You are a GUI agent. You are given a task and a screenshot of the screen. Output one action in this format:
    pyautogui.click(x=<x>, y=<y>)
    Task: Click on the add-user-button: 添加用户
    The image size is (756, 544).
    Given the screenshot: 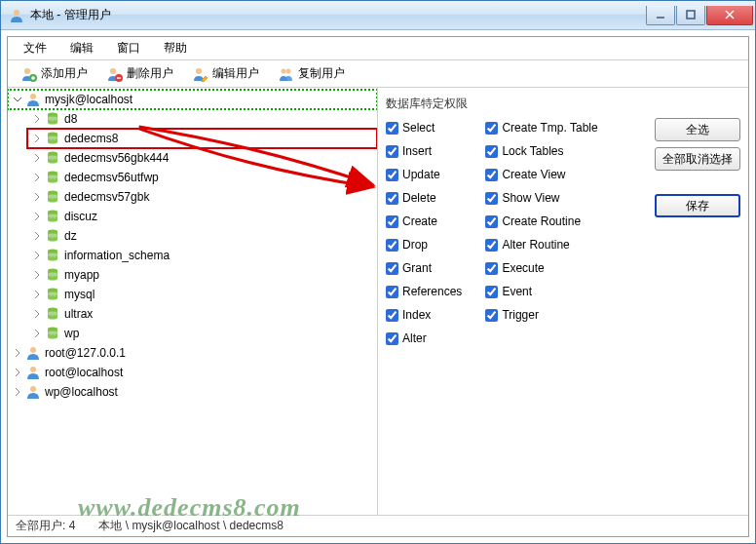 What is the action you would take?
    pyautogui.click(x=55, y=74)
    